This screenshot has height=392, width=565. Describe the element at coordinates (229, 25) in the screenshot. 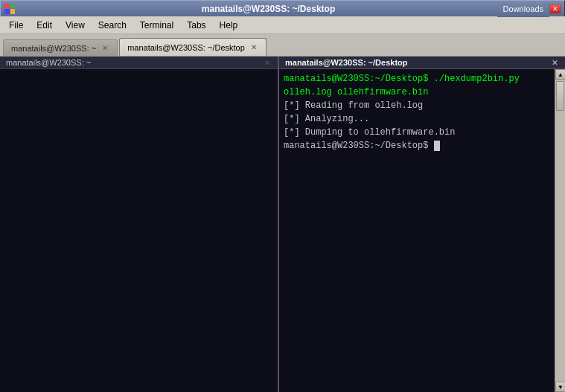

I see `menu-help: Help` at that location.